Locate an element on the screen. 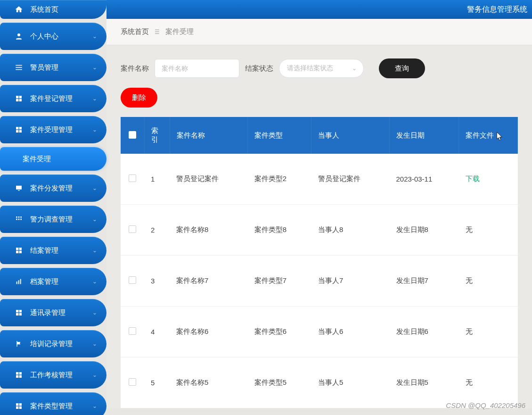  select-all-checkbox is located at coordinates (132, 135).